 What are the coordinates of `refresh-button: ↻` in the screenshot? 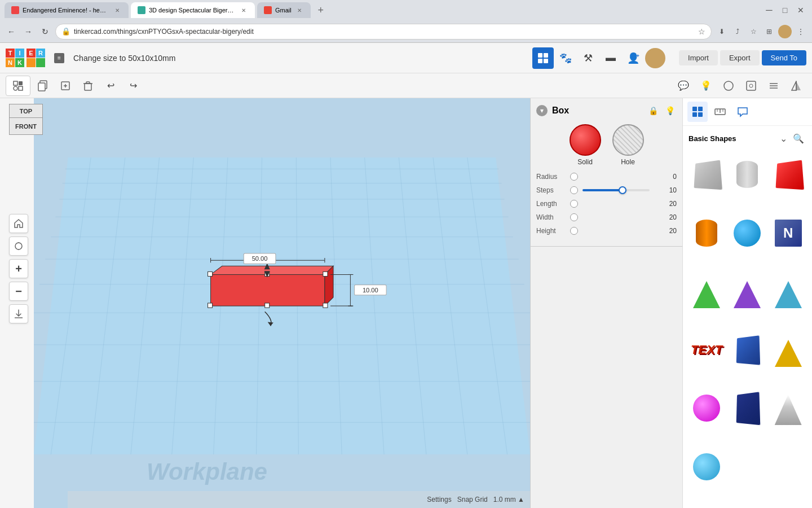 It's located at (45, 32).